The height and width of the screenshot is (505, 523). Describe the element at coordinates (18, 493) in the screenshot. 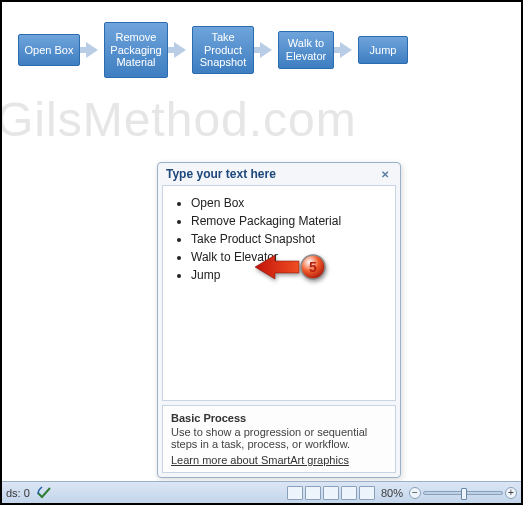

I see `word-count: ds: 0` at that location.